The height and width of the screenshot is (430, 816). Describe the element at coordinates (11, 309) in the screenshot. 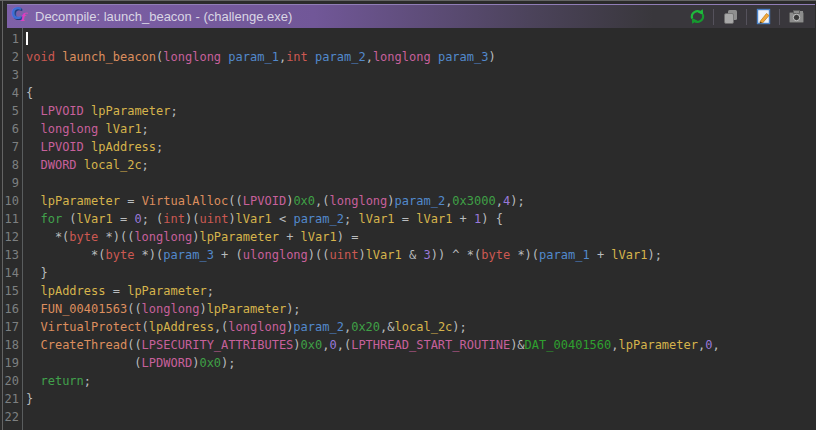

I see `line-number: 16` at that location.